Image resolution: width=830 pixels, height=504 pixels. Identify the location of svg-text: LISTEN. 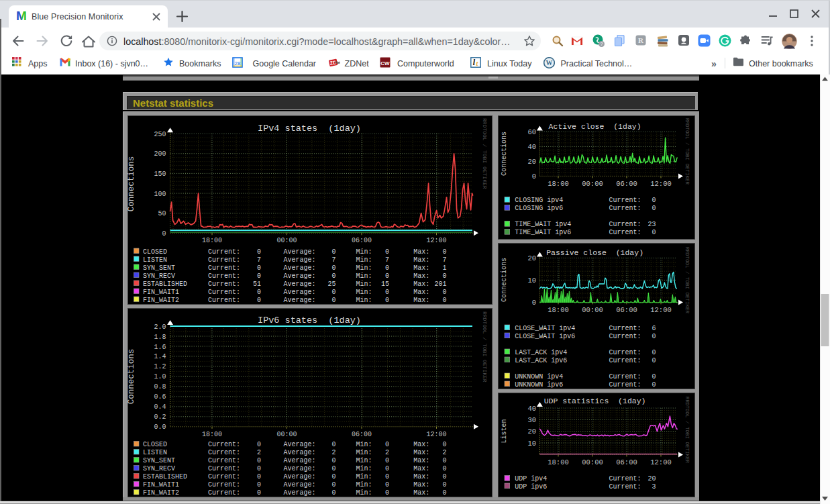
(155, 452).